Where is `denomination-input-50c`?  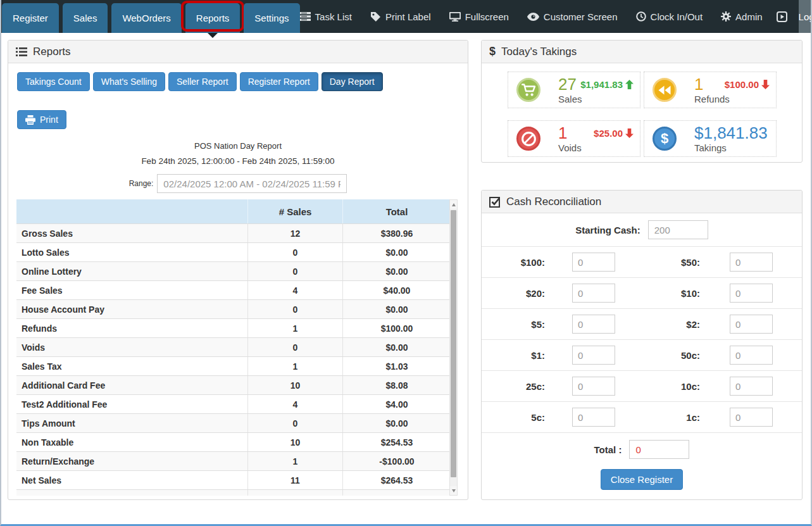 denomination-input-50c is located at coordinates (751, 355).